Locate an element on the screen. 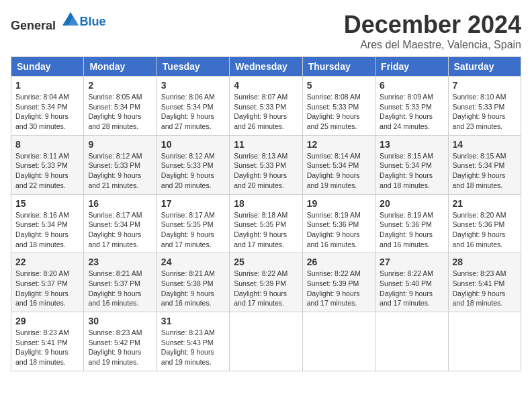  day-number: 11 is located at coordinates (266, 144).